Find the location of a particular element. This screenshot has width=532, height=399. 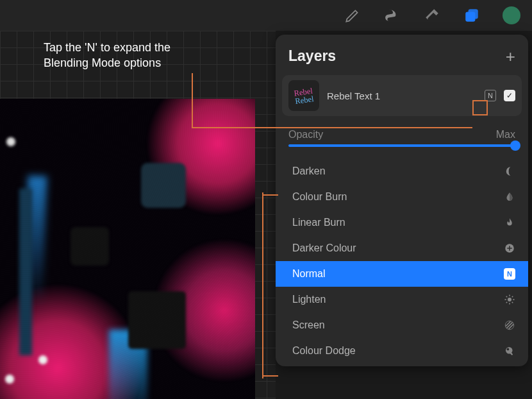

layers-title: Layers is located at coordinates (312, 56).